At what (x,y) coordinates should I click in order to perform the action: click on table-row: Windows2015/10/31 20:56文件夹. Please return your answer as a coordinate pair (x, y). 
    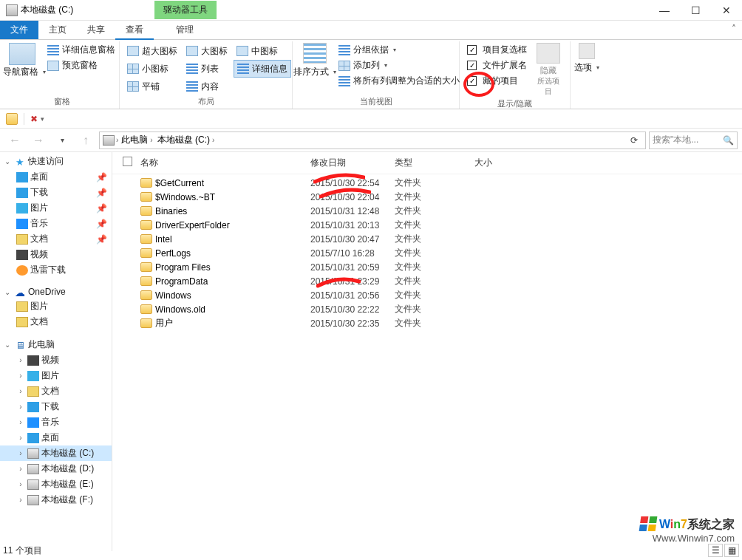
    Looking at the image, I should click on (427, 296).